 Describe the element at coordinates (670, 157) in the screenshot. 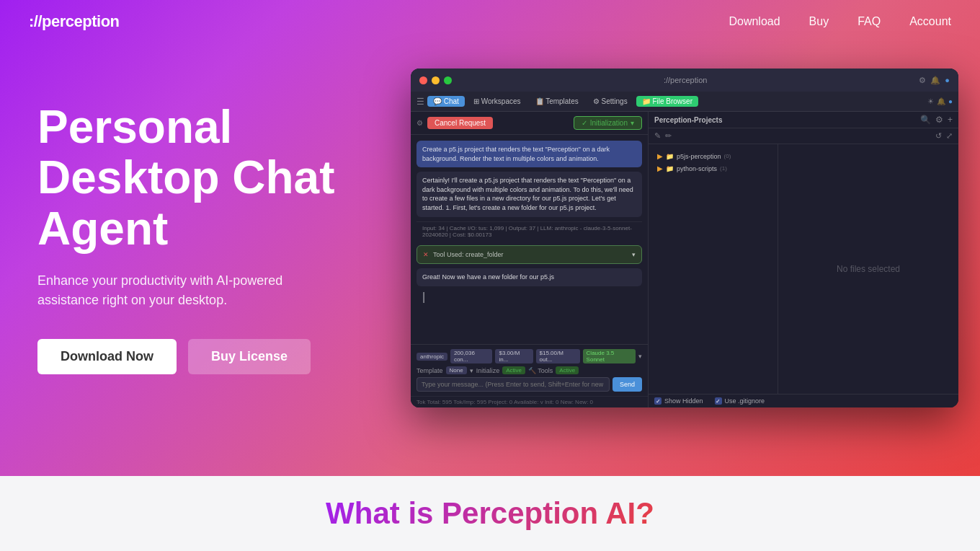

I see `folder-icon-2: 📁` at that location.